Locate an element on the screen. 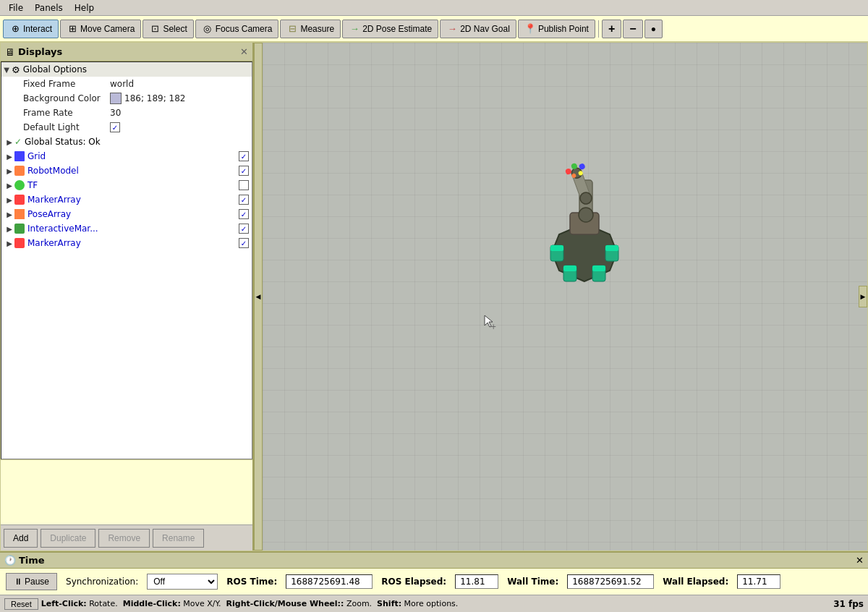 This screenshot has width=868, height=612. grid-expand-icon: ▶ is located at coordinates (9, 156).